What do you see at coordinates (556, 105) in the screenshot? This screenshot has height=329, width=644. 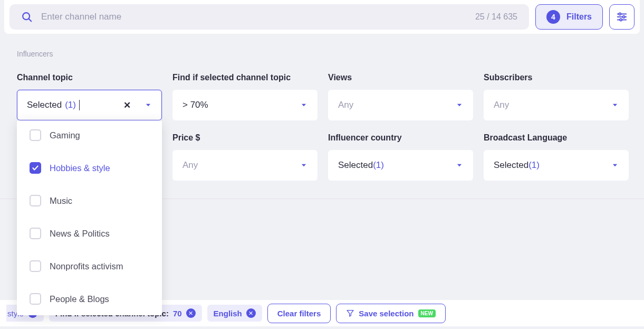 I see `subscribers-dropdown: Any` at bounding box center [556, 105].